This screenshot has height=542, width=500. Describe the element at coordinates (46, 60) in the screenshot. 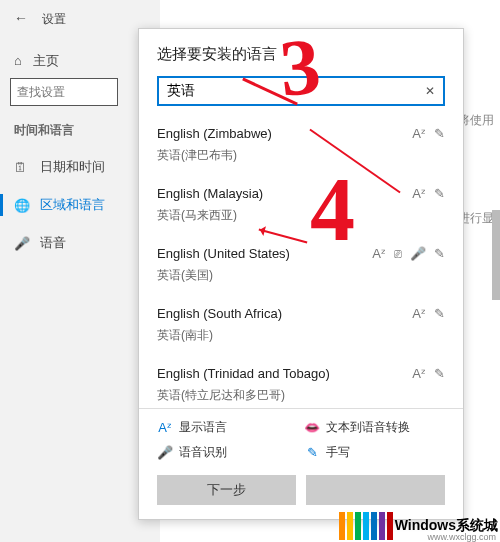

I see `home-label: 主页` at that location.